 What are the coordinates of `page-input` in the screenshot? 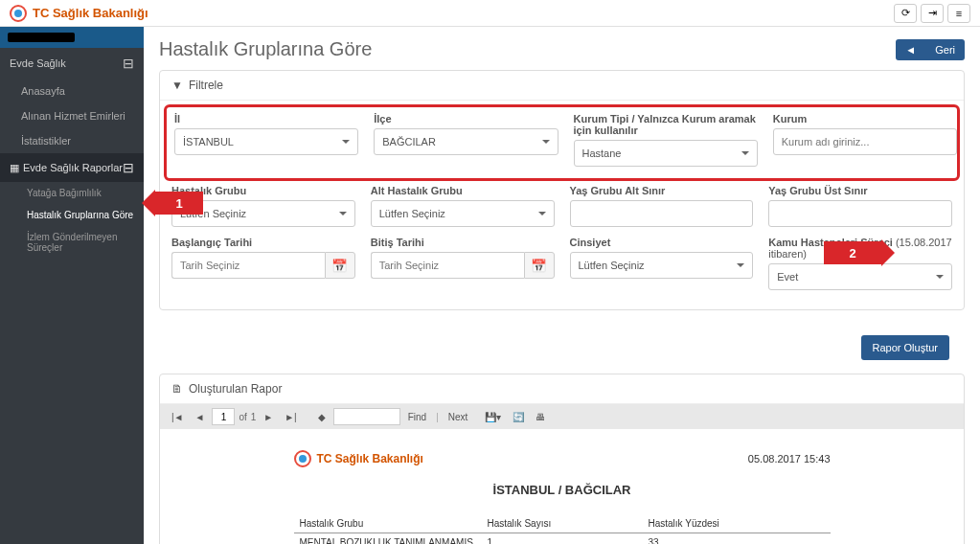 It's located at (223, 417).